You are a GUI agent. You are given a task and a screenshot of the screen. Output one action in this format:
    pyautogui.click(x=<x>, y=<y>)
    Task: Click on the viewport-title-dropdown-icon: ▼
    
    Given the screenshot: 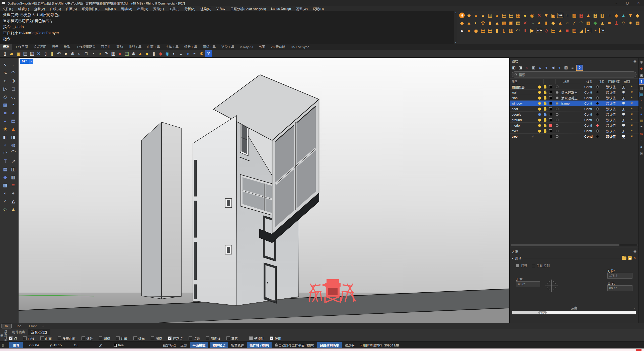 What is the action you would take?
    pyautogui.click(x=31, y=61)
    